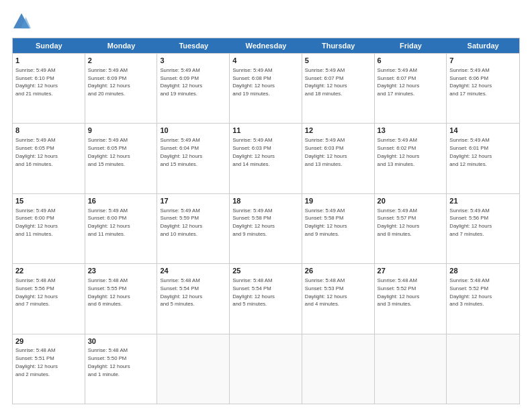 The height and width of the screenshot is (411, 532). Describe the element at coordinates (470, 82) in the screenshot. I see `day-info: Sunrise: 5:49 AM Sunset: 6:06 PM Dayligh…` at that location.